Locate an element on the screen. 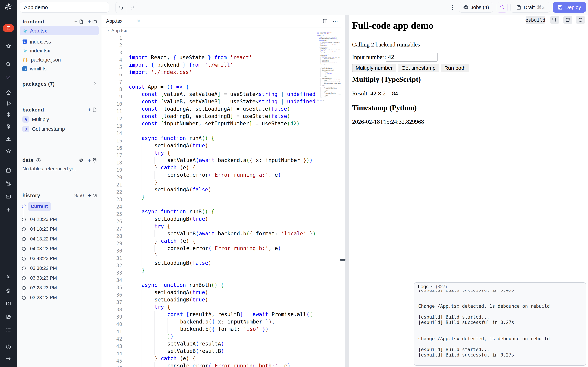 Image resolution: width=588 pixels, height=367 pixels. code-line: const [resultA, resultB] = await Promise… is located at coordinates (223, 314).